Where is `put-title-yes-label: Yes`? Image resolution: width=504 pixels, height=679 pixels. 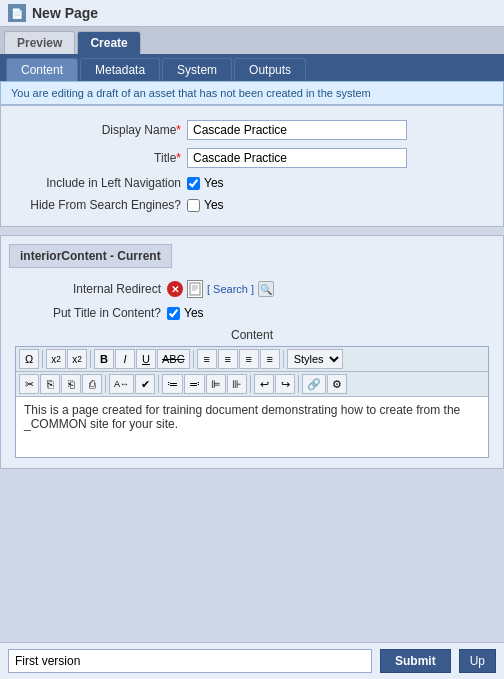
put-title-yes-label: Yes is located at coordinates (194, 313).